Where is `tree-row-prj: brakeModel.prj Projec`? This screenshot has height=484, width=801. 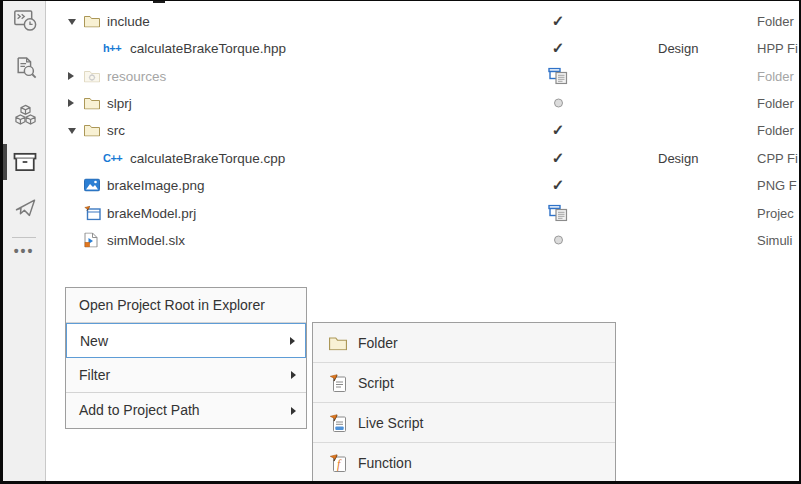
tree-row-prj: brakeModel.prj Projec is located at coordinates (422, 212).